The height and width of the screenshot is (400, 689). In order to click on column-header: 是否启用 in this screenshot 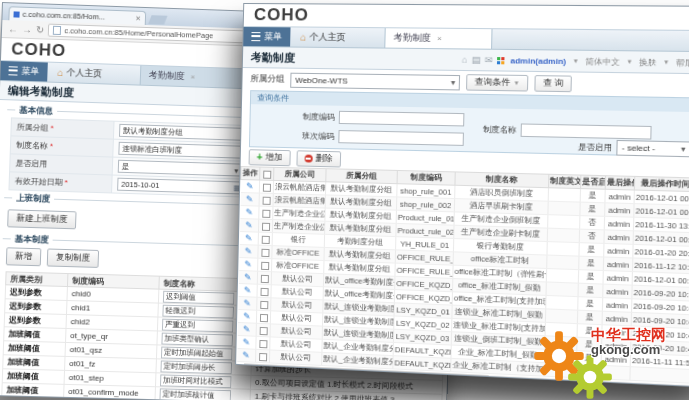, I will do `click(594, 182)`.